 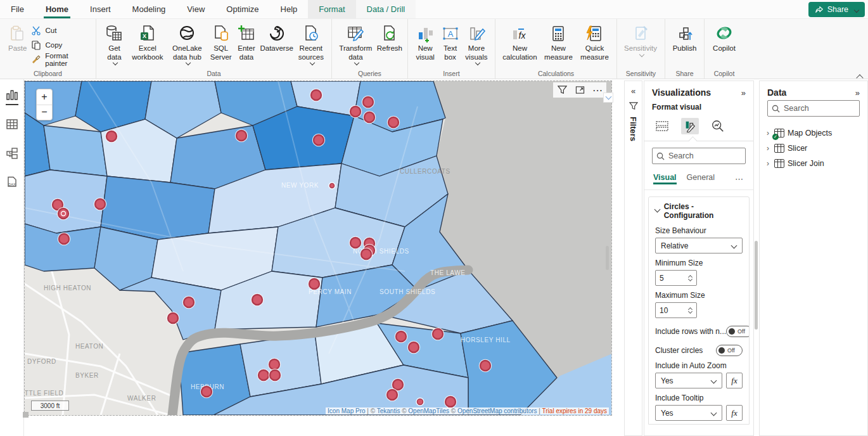 I want to click on table-view-button, so click(x=12, y=124).